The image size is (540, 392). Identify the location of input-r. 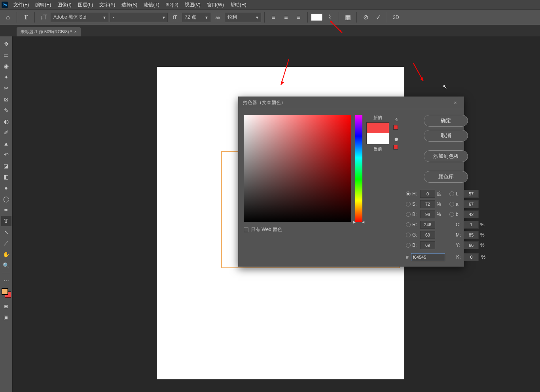
(428, 225).